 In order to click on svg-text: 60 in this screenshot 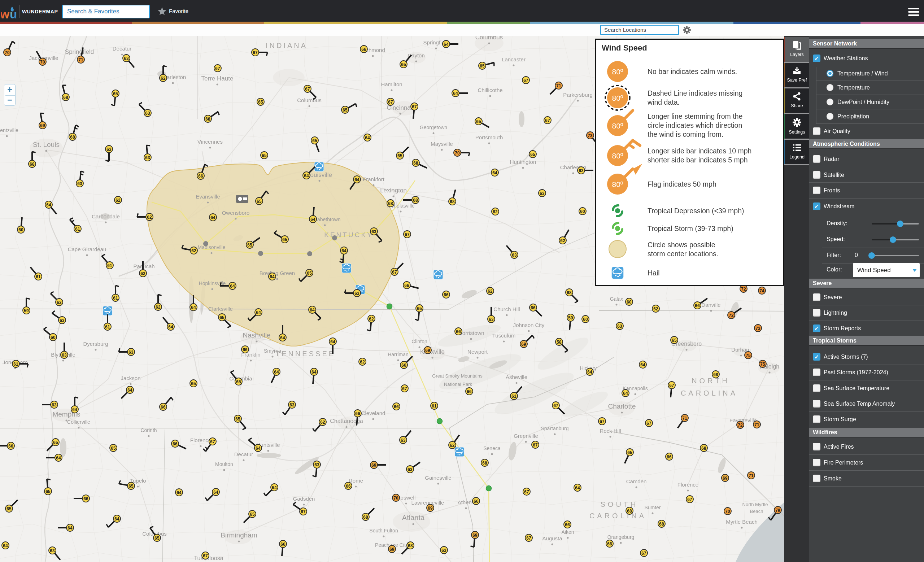, I will do `click(583, 211)`.